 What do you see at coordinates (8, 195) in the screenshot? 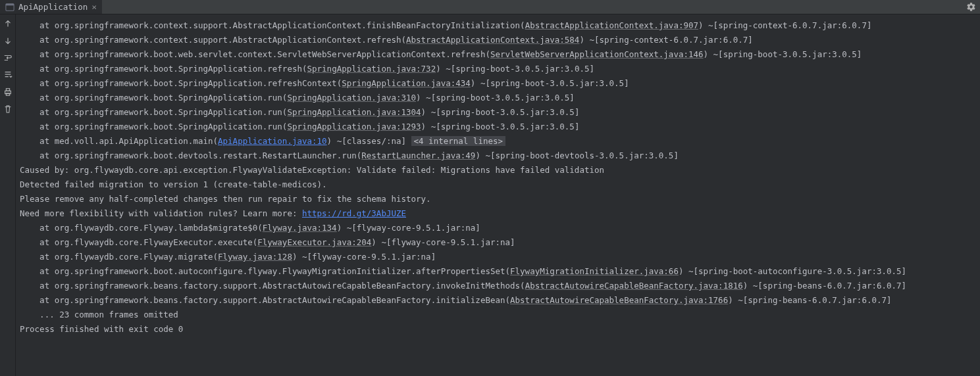
I see `gutter` at bounding box center [8, 195].